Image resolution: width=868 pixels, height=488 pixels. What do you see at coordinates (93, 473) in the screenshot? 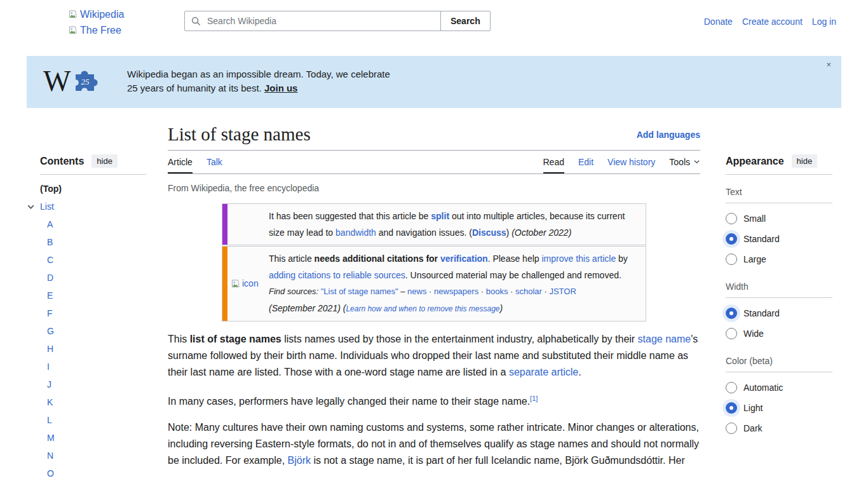
I see `toc-item: O` at bounding box center [93, 473].